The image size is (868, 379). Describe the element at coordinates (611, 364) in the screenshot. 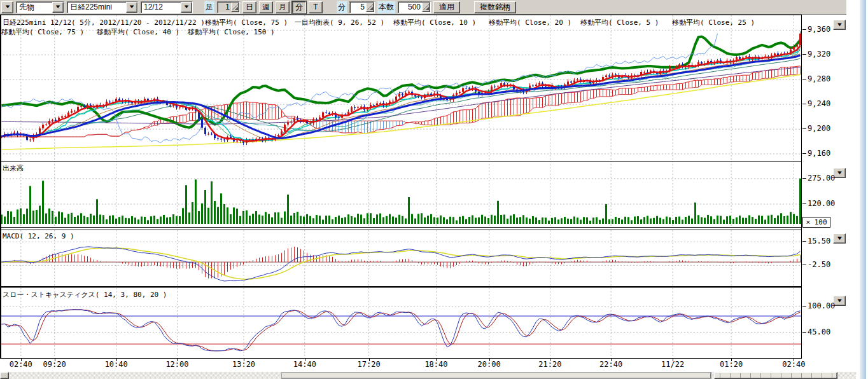

I see `time-axis-label: 22:40` at that location.